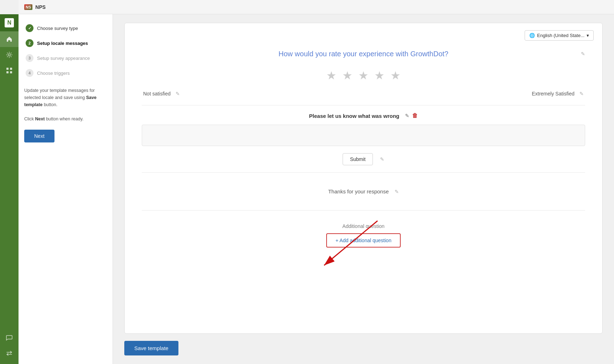 Image resolution: width=614 pixels, height=364 pixels. I want to click on nav-arrows, so click(9, 353).